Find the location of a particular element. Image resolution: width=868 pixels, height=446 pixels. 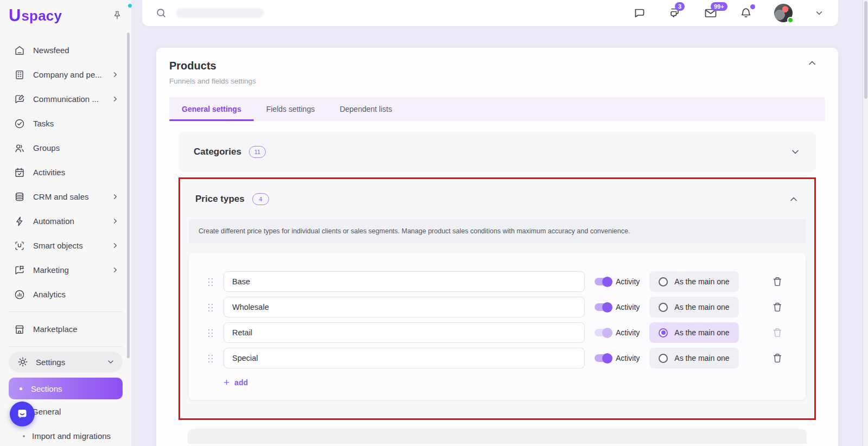

plus-icon: + is located at coordinates (227, 383).